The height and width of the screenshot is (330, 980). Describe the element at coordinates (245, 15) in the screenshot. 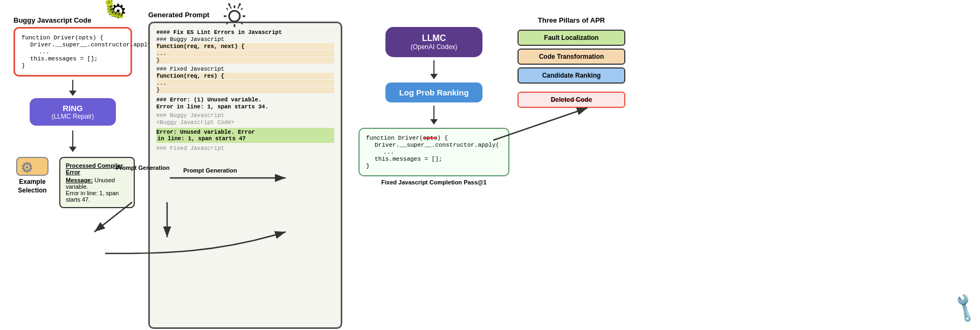

I see `generated-prompt-label: Generated Prompt` at that location.